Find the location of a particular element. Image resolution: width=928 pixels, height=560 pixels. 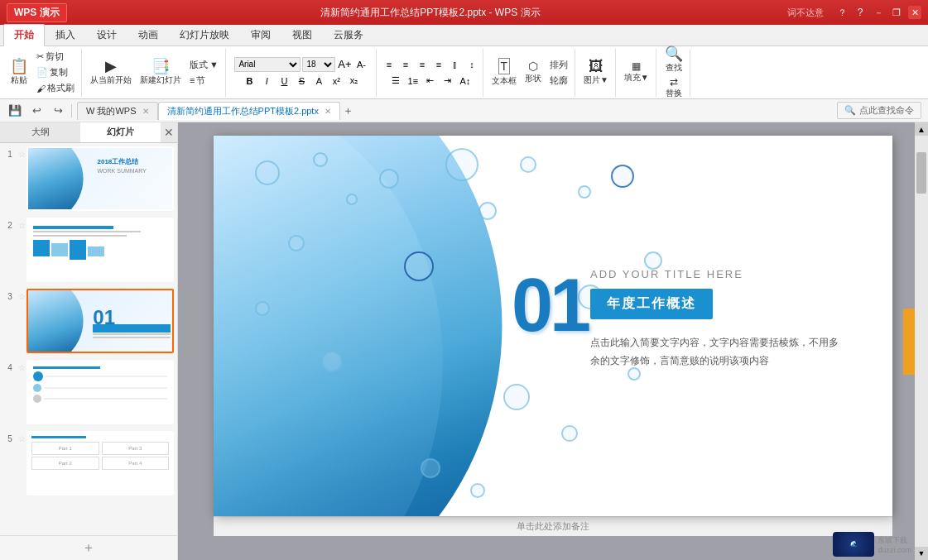

arrange-button: 排列 is located at coordinates (559, 65).